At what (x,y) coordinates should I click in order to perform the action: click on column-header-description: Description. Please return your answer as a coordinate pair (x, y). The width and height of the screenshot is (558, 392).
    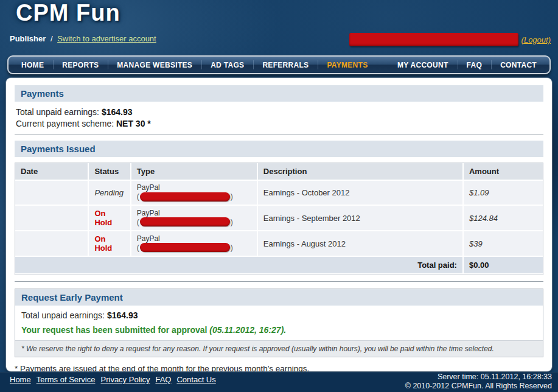
    Looking at the image, I should click on (361, 172).